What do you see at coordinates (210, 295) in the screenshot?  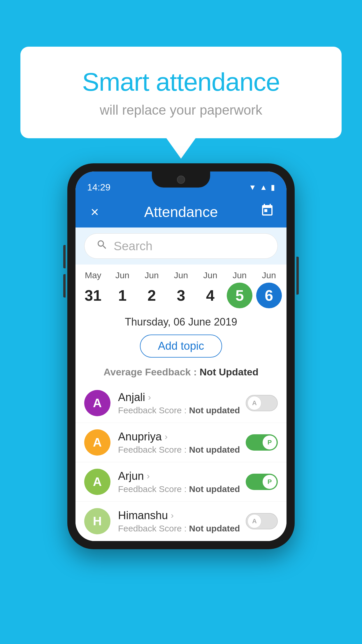 I see `cal-date-number: 4` at bounding box center [210, 295].